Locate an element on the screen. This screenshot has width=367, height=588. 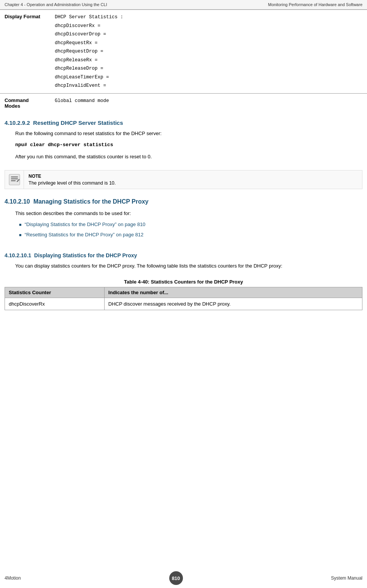
note-box: NOTE The privilege level of this command… is located at coordinates (183, 180).